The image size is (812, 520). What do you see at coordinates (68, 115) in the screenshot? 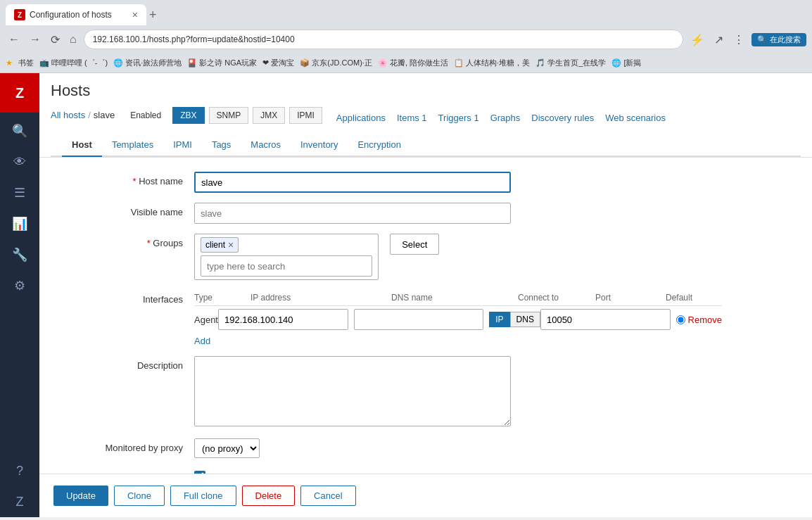
I see `breadcrumb-all-hosts: All hosts` at bounding box center [68, 115].